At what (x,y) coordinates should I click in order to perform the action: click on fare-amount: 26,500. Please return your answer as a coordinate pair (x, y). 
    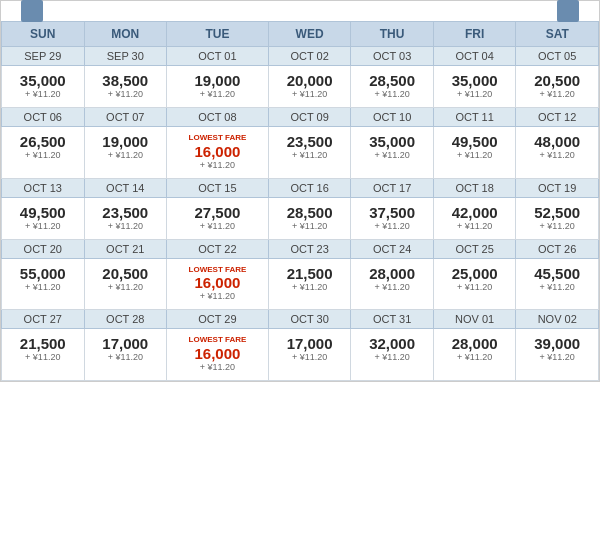
    Looking at the image, I should click on (43, 142).